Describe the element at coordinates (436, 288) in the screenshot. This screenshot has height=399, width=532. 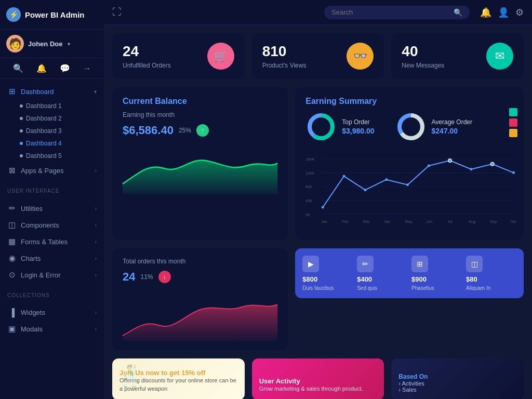
I see `small-card-label-2: Phasellus` at that location.